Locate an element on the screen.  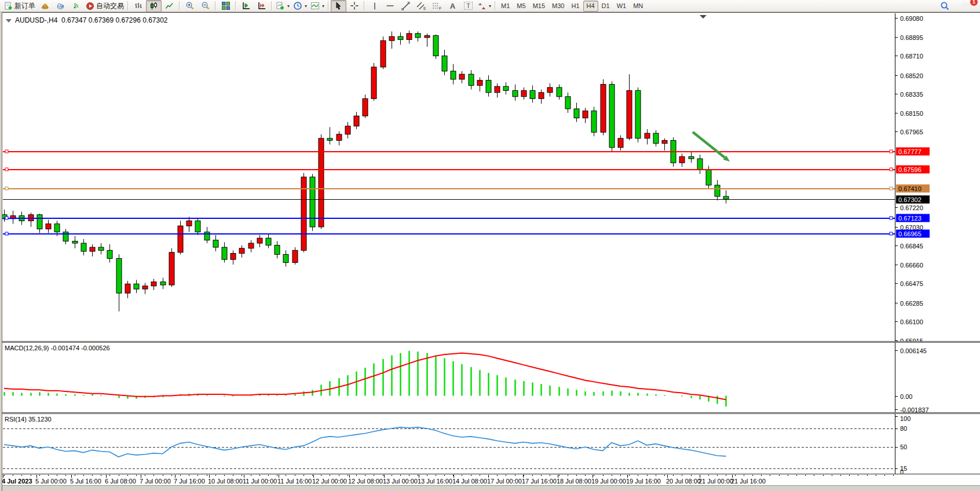
periods-dropdown-icon: ▾ is located at coordinates (306, 6).